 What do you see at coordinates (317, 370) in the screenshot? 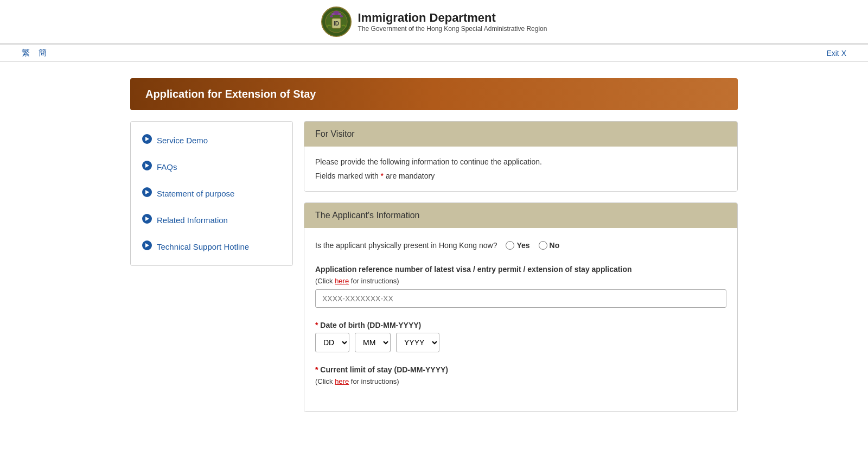
I see `current-stay-star: *` at bounding box center [317, 370].